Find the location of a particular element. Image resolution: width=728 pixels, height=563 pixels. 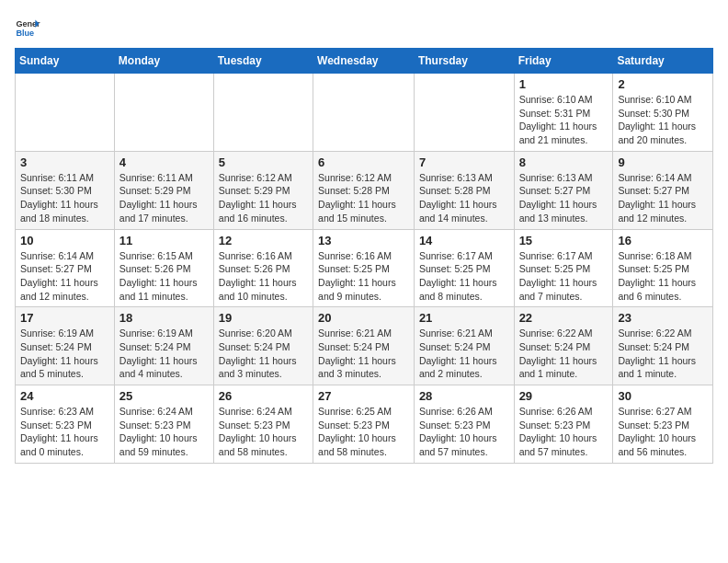

calendar-cell: 23Sunrise: 6:22 AM Sunset: 5:24 PM Dayli… is located at coordinates (664, 346).